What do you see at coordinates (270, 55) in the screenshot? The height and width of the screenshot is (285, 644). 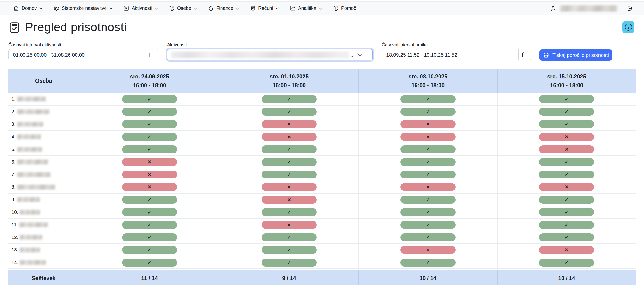 I see `activities-select: ...` at bounding box center [270, 55].